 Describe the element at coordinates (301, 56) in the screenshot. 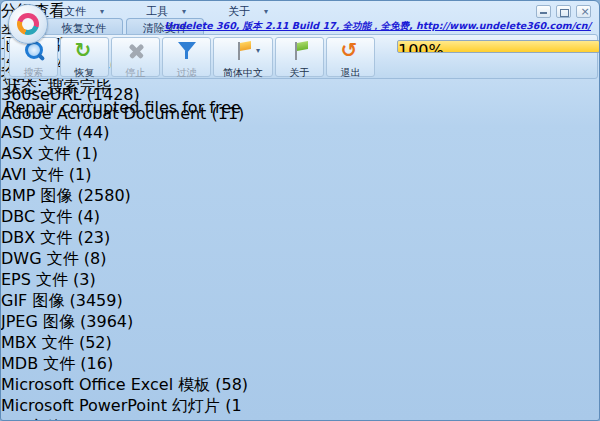

I see `toolbar: ▾ 搜索 ▾ 恢复 ▾ 停止 ▾ 过滤` at that location.